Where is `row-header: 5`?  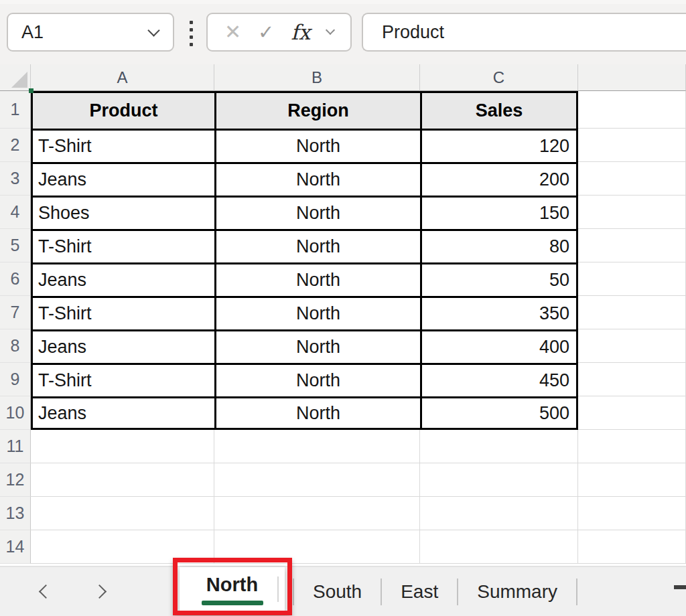 row-header: 5 is located at coordinates (15, 246).